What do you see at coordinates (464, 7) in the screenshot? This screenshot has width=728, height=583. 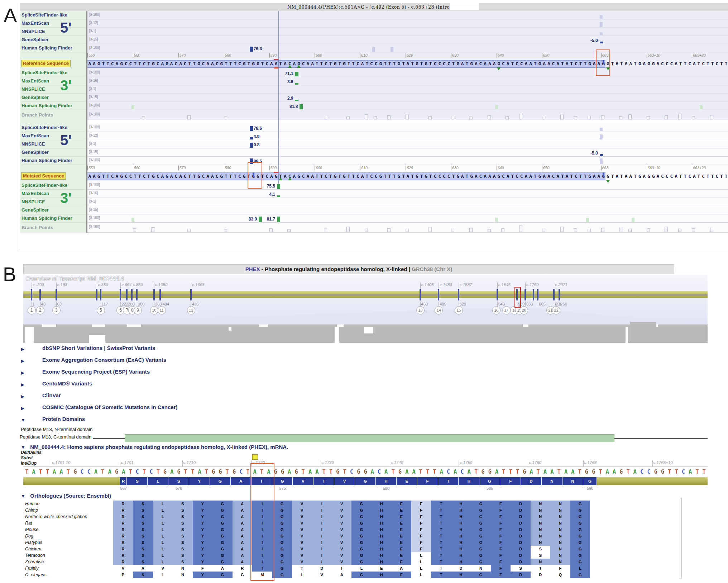 I see `title-bar-notch` at bounding box center [464, 7].